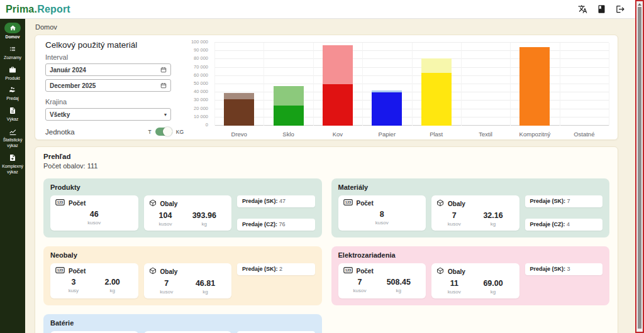 The image size is (644, 333). What do you see at coordinates (601, 9) in the screenshot?
I see `header-actions` at bounding box center [601, 9].